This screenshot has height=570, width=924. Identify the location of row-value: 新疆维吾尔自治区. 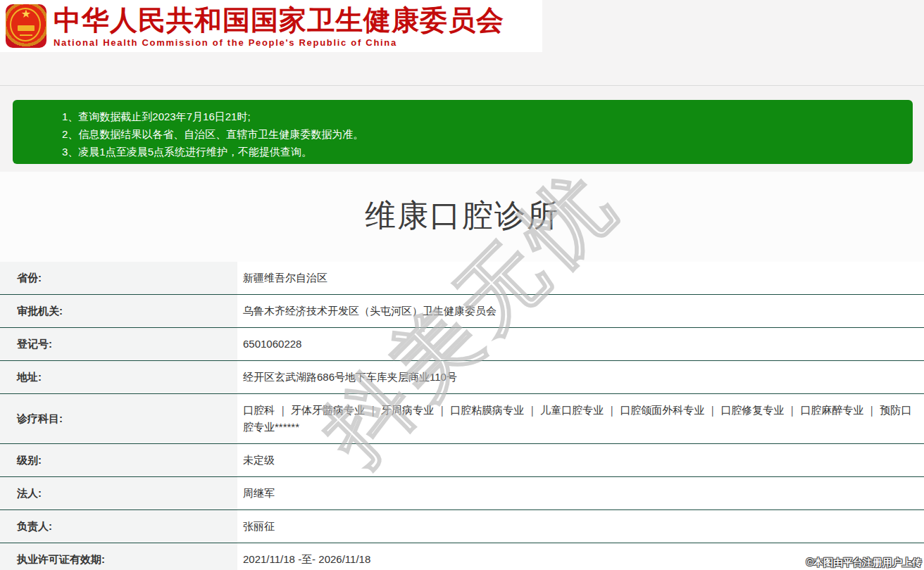
(580, 278).